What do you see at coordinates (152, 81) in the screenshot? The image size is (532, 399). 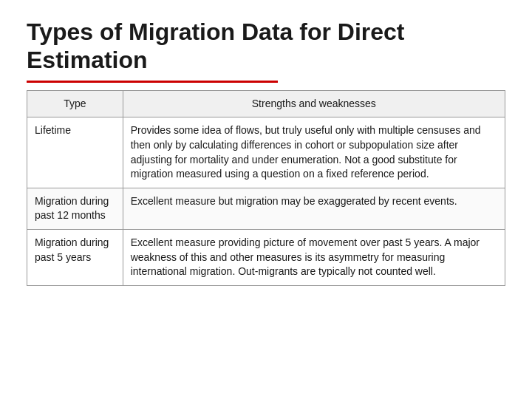 I see `title-underline` at bounding box center [152, 81].